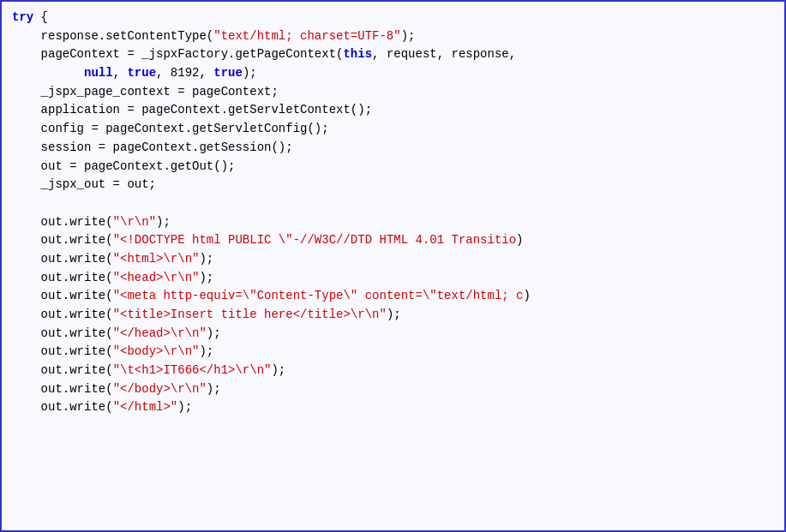 Image resolution: width=786 pixels, height=532 pixels. Describe the element at coordinates (393, 111) in the screenshot. I see `code-line: application = pageContext.getServletCont…` at that location.